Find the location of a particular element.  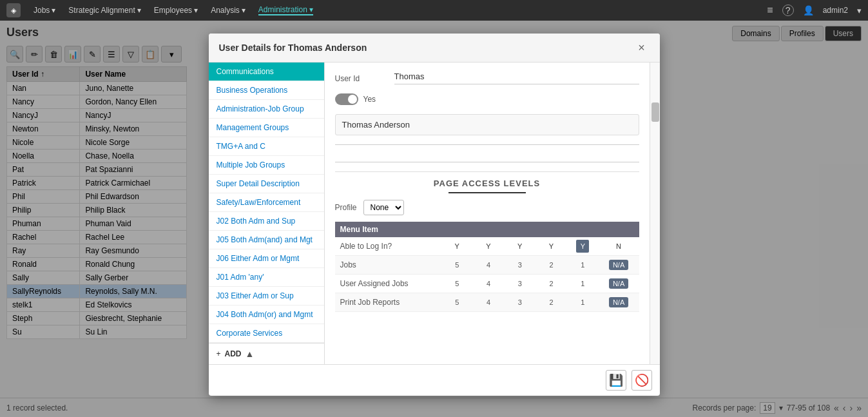

top-navigation: ◈ Jobs ▾ Strategic Alignment ▾ Employees… is located at coordinates (434, 10).